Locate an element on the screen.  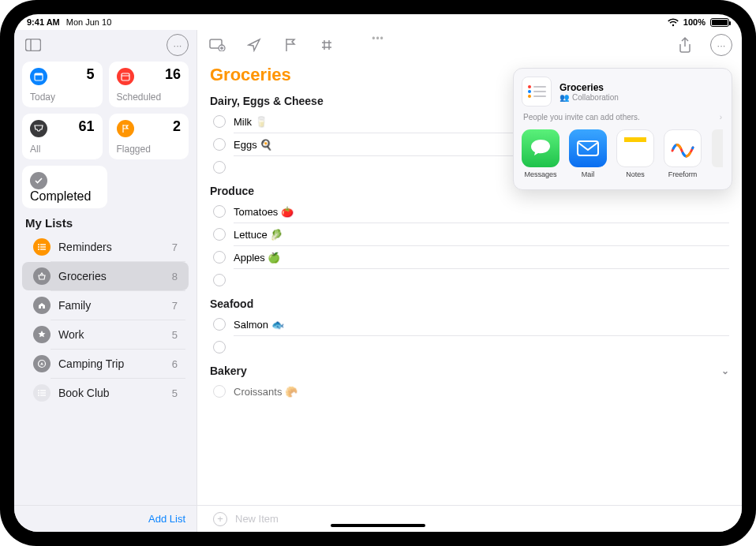
house-icon is located at coordinates (42, 305).